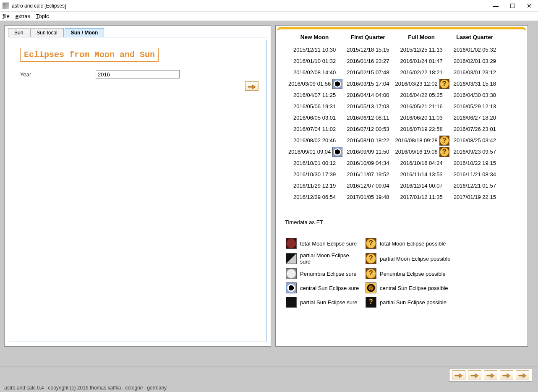  I want to click on moon-cell-full-moon: 2016/11/14 13:53, so click(421, 175).